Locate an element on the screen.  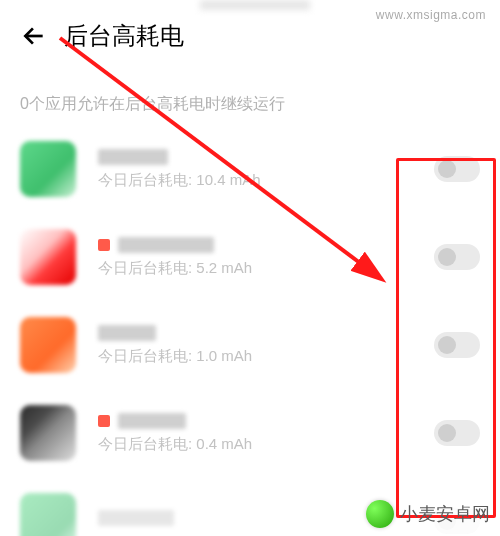
app-consumption: 今日后台耗电: 1.0 mAh is located at coordinates (255, 356).